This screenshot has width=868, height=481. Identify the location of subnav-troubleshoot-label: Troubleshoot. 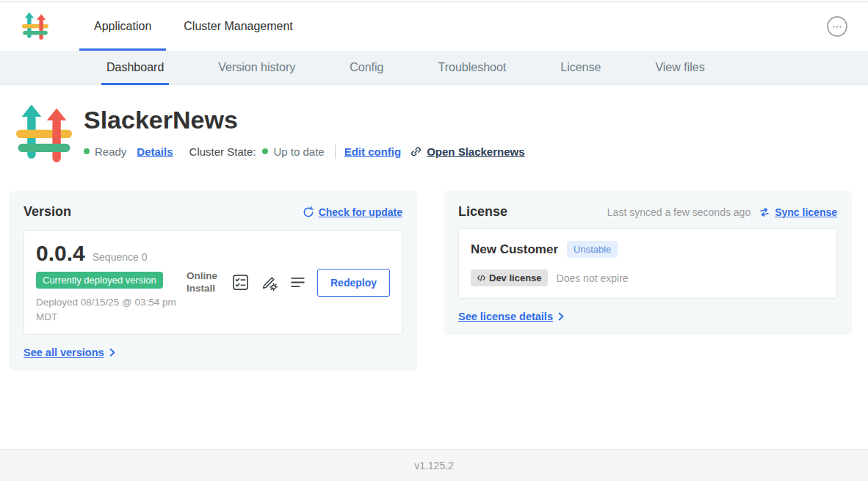
(471, 68).